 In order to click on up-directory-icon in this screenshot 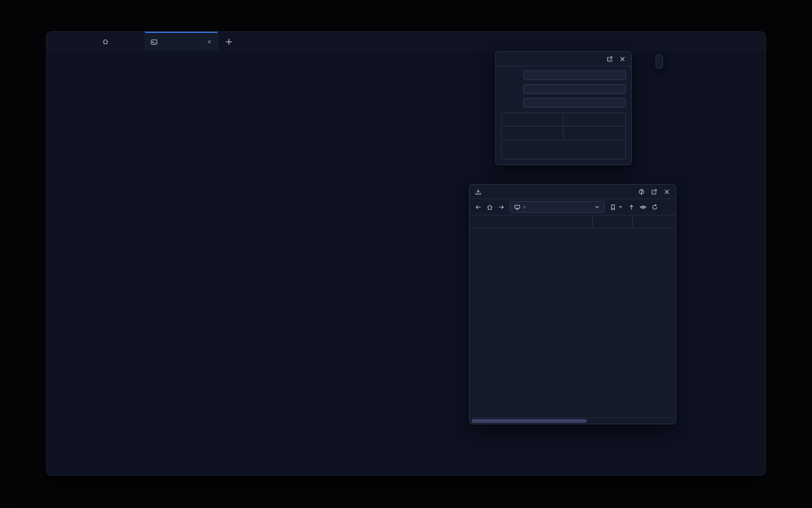, I will do `click(631, 207)`.